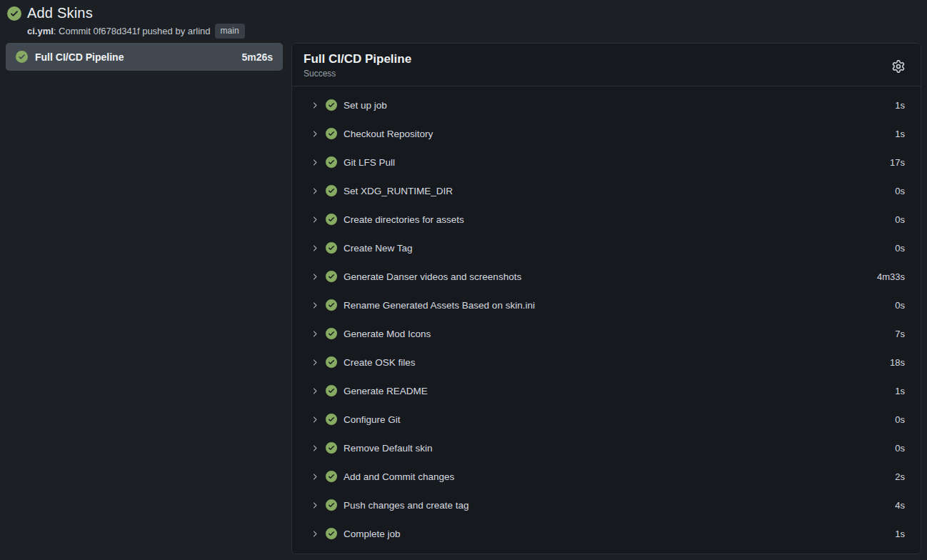 This screenshot has width=927, height=560. I want to click on job-status-text: Success, so click(357, 74).